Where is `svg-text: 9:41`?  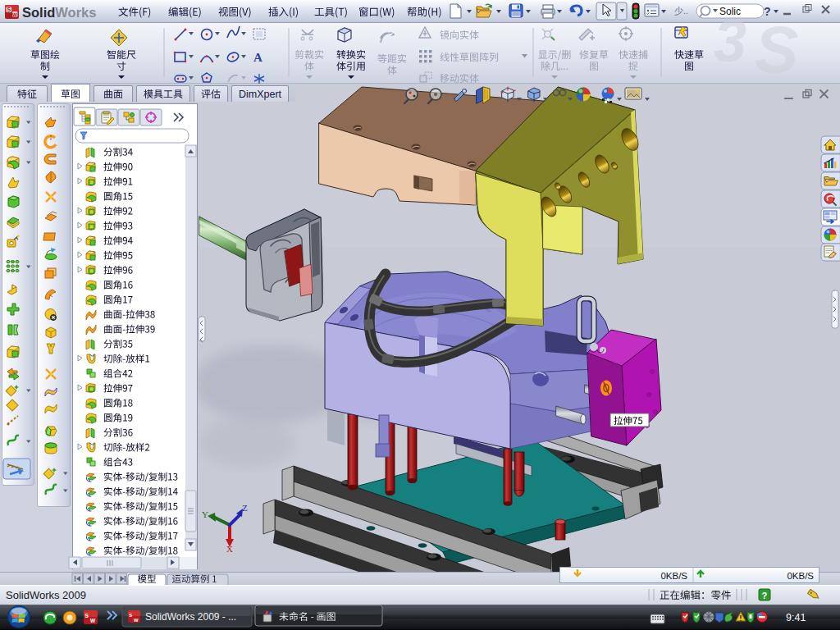 svg-text: 9:41 is located at coordinates (796, 618).